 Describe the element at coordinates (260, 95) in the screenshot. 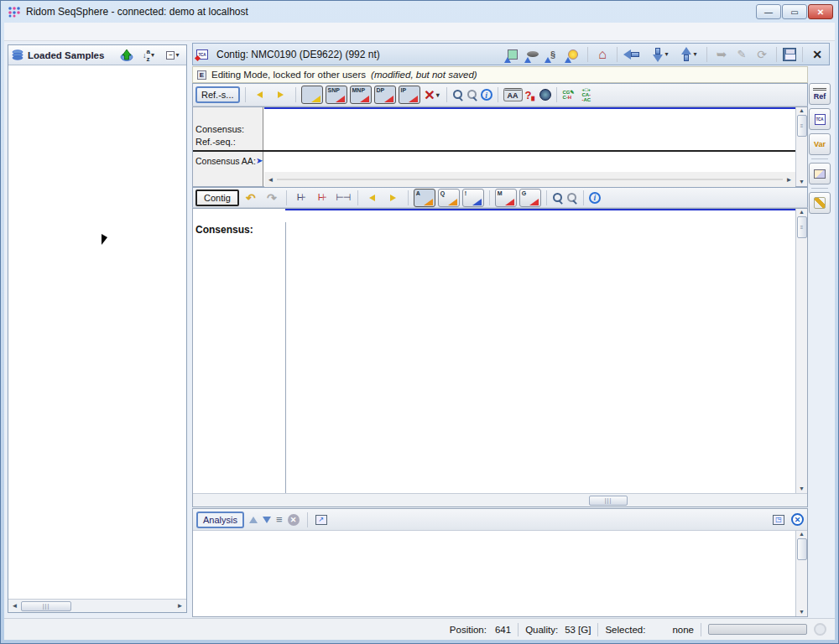

I see `prev-diff-icon` at that location.